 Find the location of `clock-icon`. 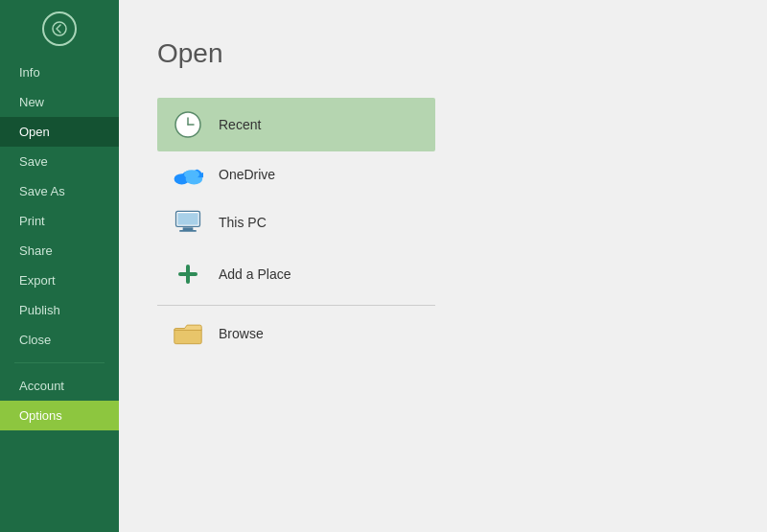

clock-icon is located at coordinates (188, 125).